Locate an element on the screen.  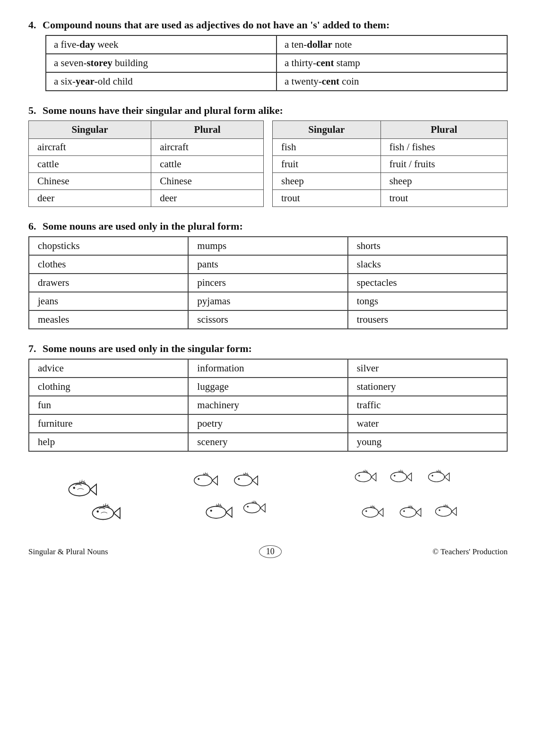
singular-word-advice: advice is located at coordinates (109, 369).